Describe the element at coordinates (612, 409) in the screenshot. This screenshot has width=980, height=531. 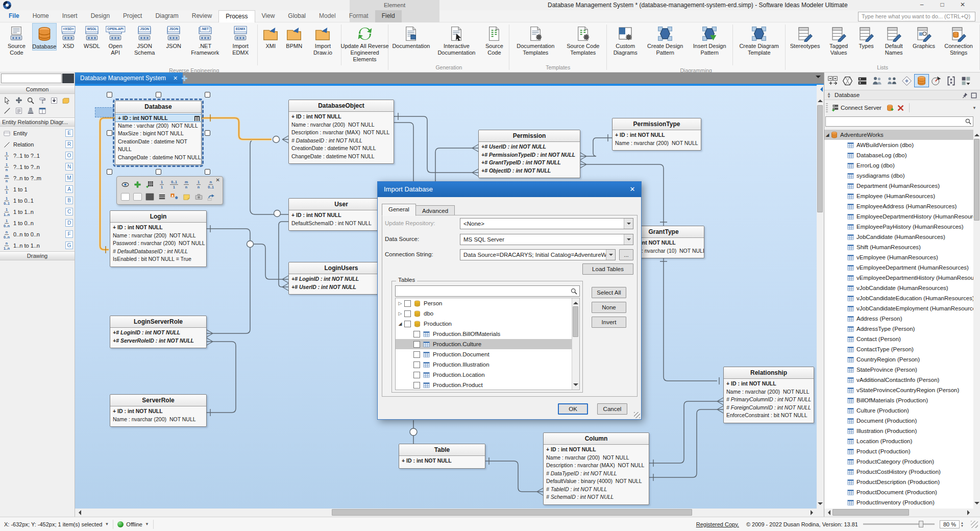
I see `cancel-button: Cancel` at that location.